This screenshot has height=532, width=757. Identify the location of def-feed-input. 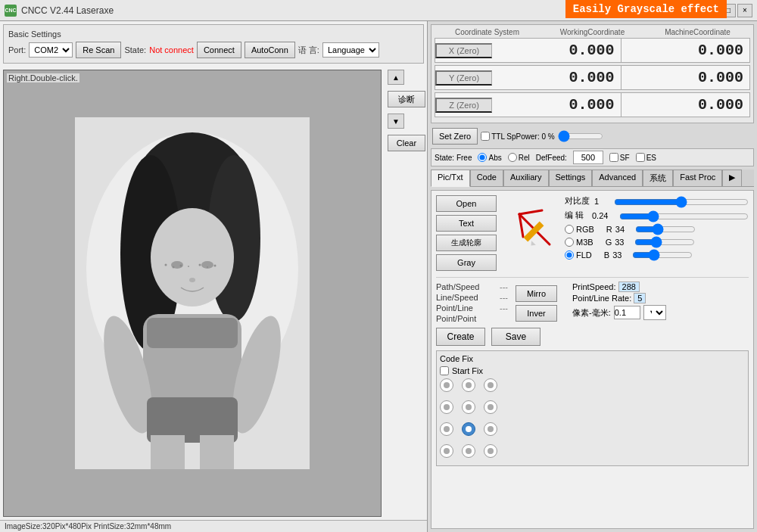
(588, 157).